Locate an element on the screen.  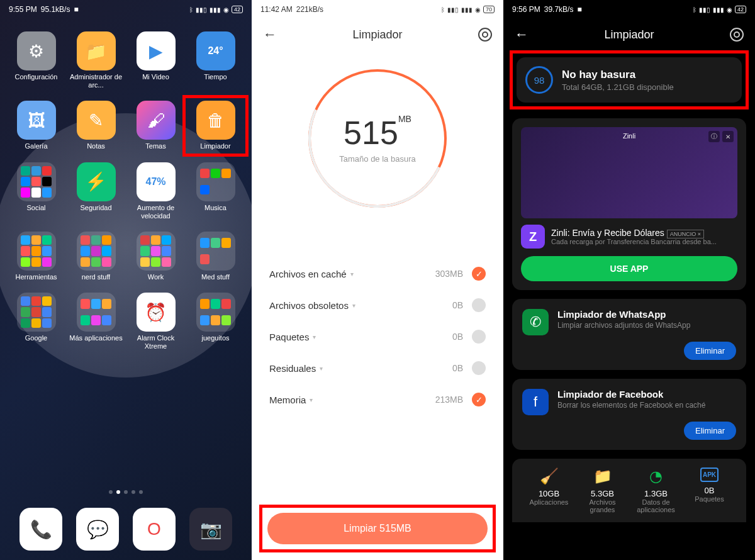
stat-size: 5.3GB is located at coordinates (603, 493).